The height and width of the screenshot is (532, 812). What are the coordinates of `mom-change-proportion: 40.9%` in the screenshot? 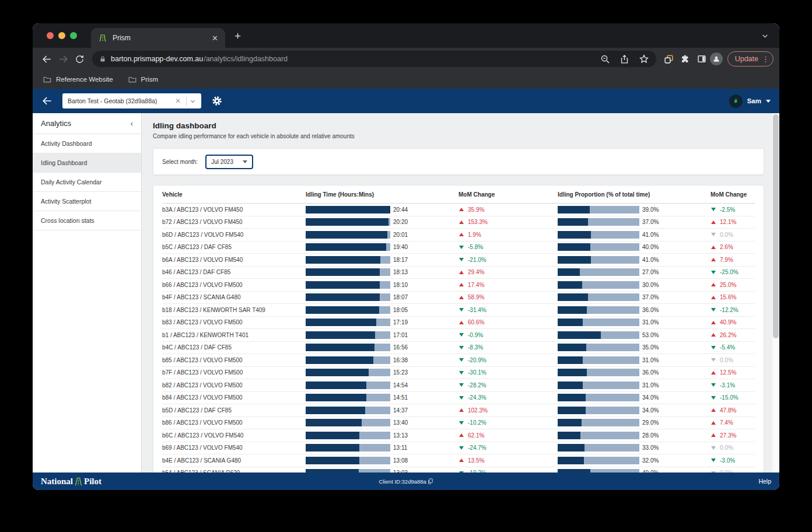 It's located at (733, 322).